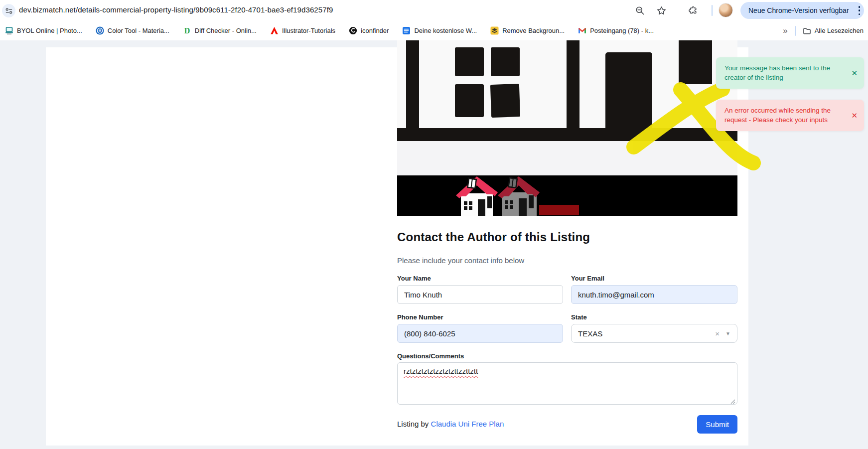 This screenshot has width=868, height=449. I want to click on name-field, so click(480, 295).